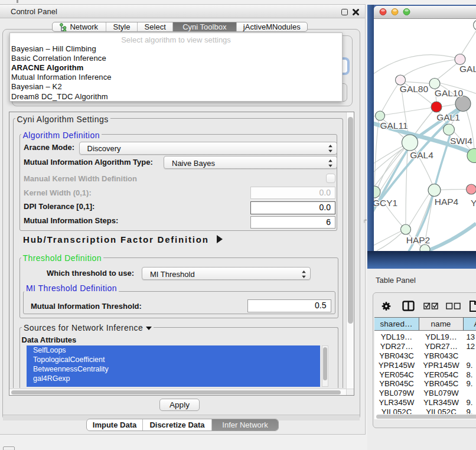  What do you see at coordinates (380, 116) in the screenshot?
I see `network-node-GAL11` at bounding box center [380, 116].